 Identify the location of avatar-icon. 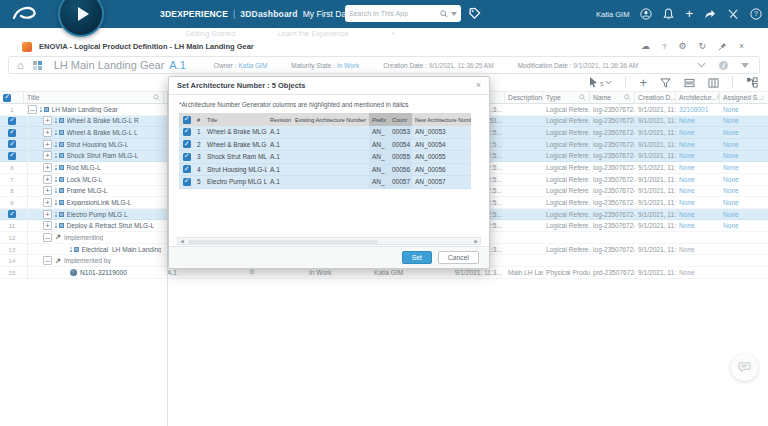
(646, 14).